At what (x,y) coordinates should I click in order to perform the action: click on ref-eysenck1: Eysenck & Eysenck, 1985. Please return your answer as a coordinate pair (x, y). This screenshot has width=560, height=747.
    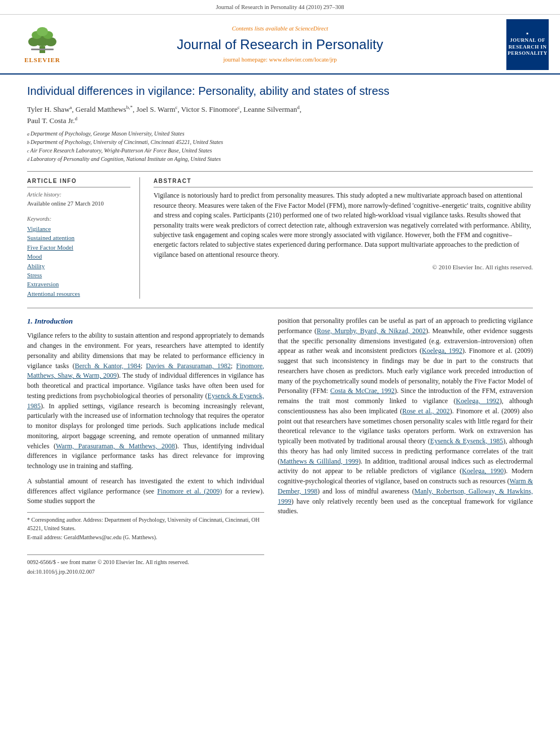
    Looking at the image, I should click on (146, 401).